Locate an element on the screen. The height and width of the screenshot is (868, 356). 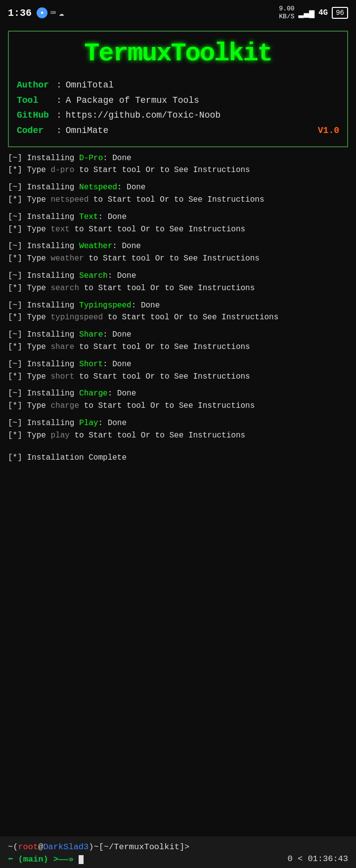
prompt-line-1: ~(root@DarkSlad3)~[~/TermuxToolkit]> is located at coordinates (178, 847).